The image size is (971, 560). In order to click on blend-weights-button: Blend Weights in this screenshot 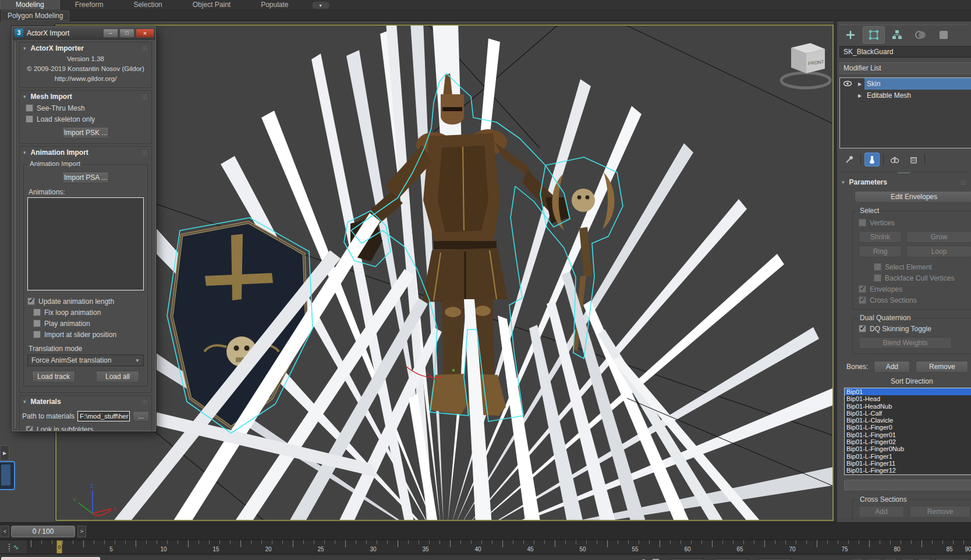, I will do `click(905, 343)`.